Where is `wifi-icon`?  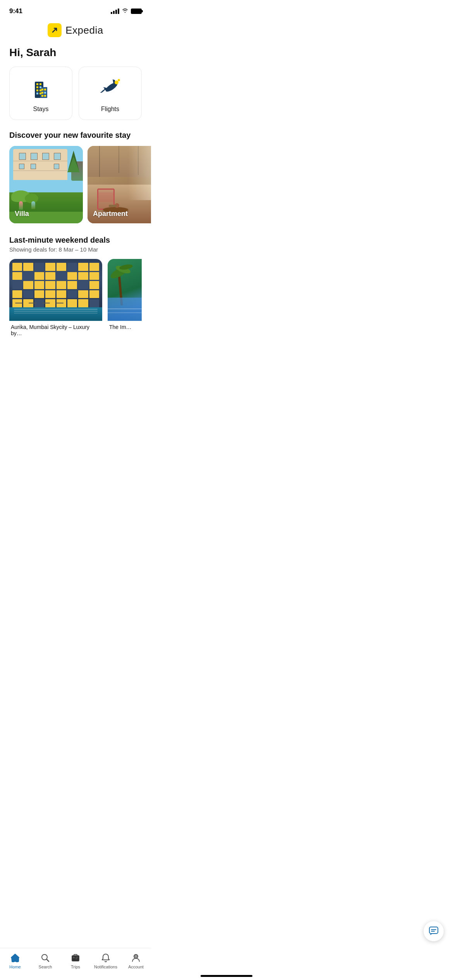 wifi-icon is located at coordinates (125, 11).